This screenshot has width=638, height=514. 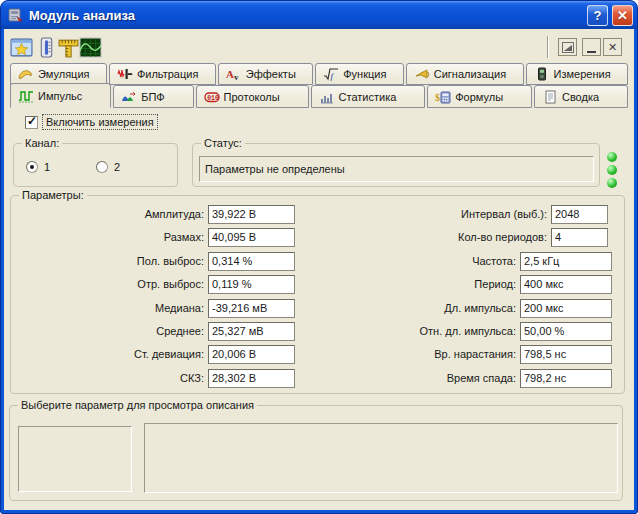 I want to click on tab-label: Измерения, so click(x=582, y=74).